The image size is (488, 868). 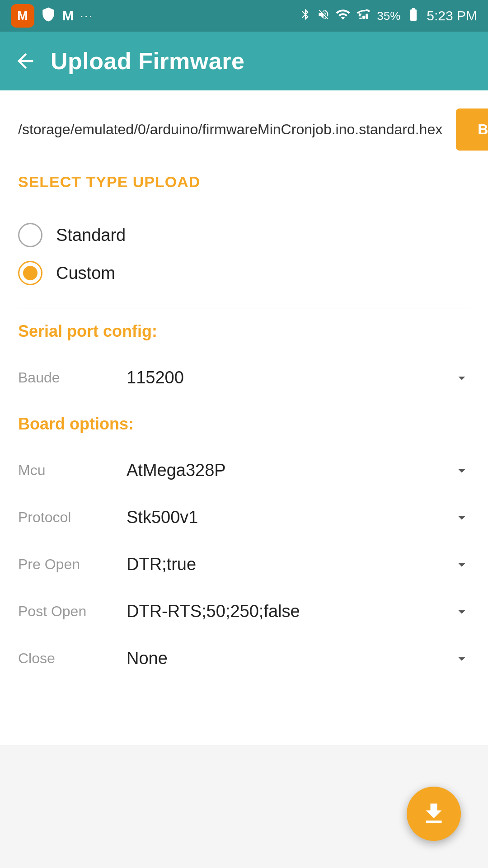 I want to click on board-options-title: Board options:, so click(x=244, y=424).